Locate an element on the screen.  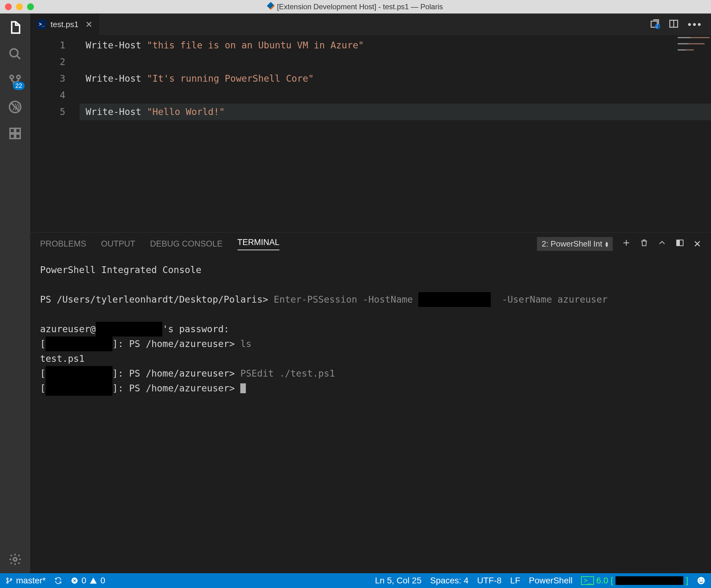
tab-debug-console: DEBUG CONSOLE is located at coordinates (186, 244).